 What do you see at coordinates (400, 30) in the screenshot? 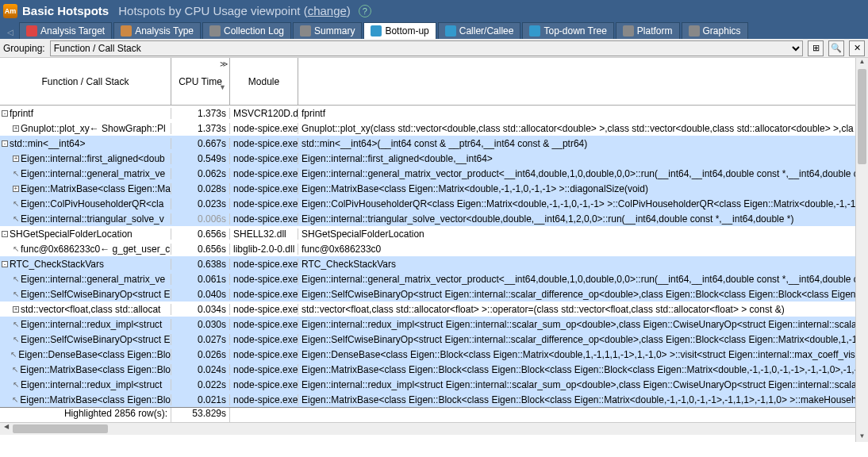
I see `tab-bottom-up: Bottom-up` at bounding box center [400, 30].